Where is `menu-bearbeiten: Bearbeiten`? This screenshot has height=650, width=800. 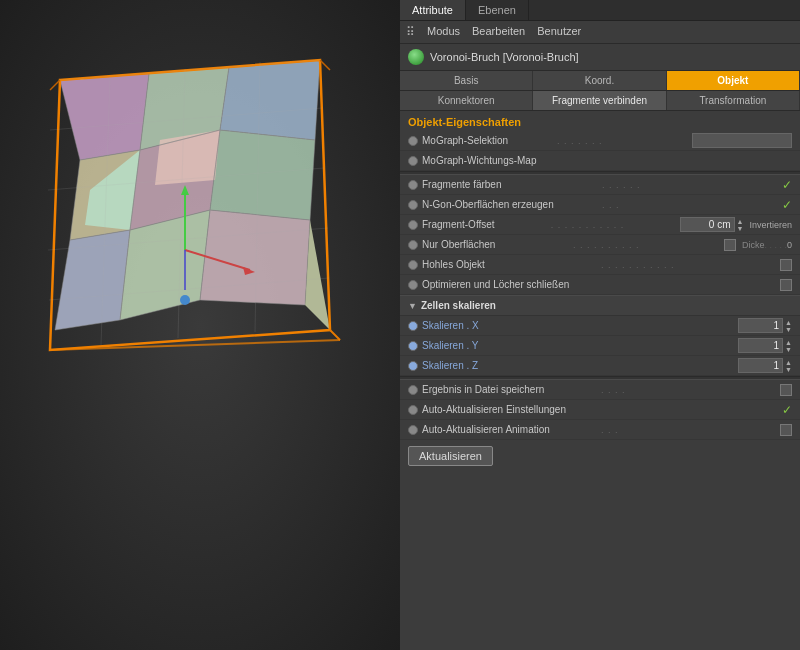
menu-bearbeiten: Bearbeiten is located at coordinates (498, 32).